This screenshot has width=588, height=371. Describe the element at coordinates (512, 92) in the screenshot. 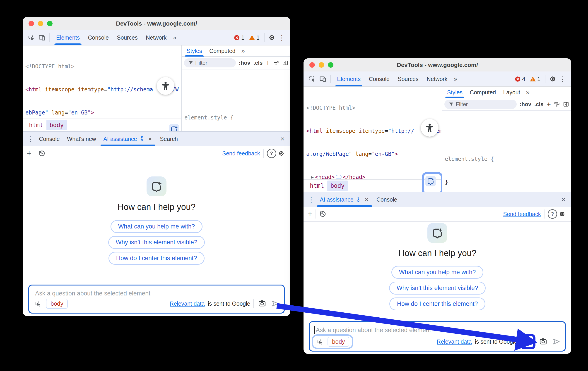

I see `tab-layout: Layout` at that location.